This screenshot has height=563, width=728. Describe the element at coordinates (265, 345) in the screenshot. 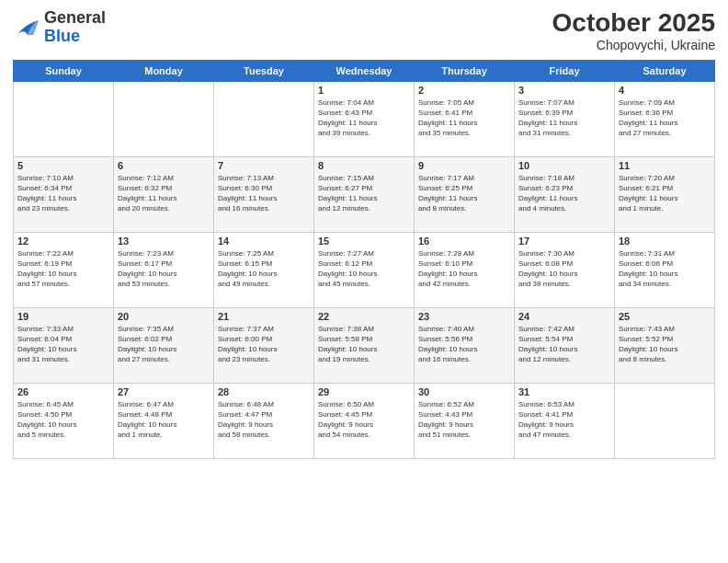

I see `table-row: 21Sunrise: 7:37 AM Sunset: 6:00 PM Dayli…` at that location.